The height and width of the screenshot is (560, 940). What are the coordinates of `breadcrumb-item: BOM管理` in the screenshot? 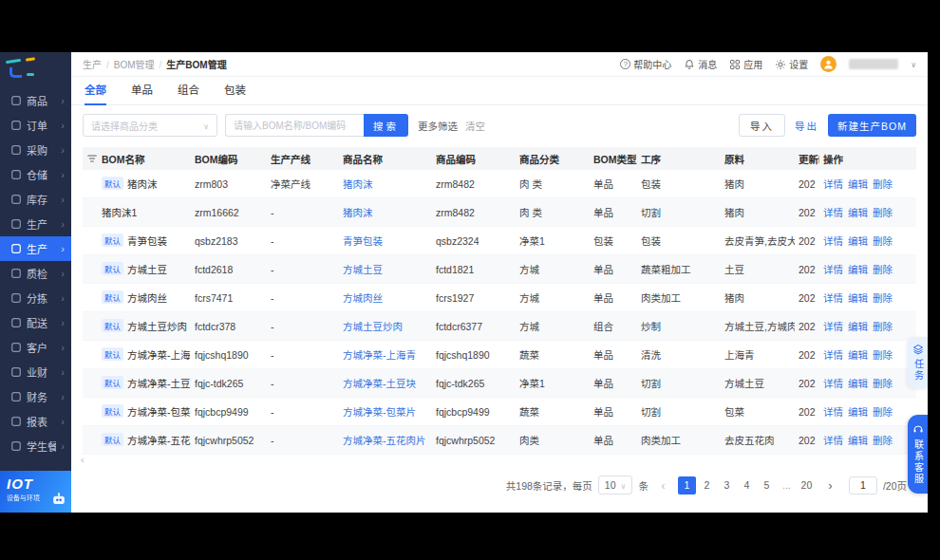 It's located at (141, 65).